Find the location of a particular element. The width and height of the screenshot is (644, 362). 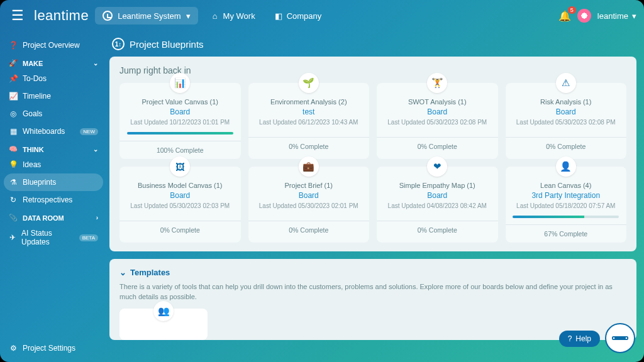

sidebar-item-goals: ◎ Goals is located at coordinates (53, 114).